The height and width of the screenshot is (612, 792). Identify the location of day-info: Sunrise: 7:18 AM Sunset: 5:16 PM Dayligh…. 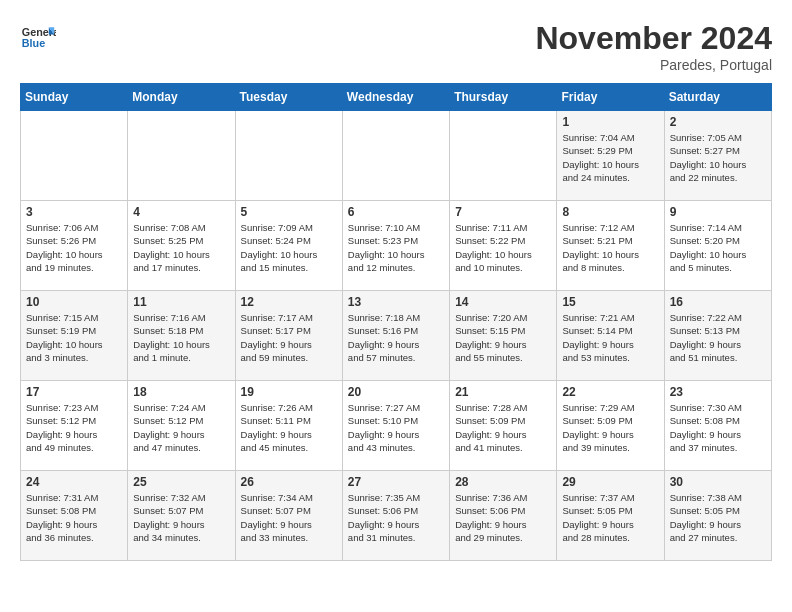
(396, 338).